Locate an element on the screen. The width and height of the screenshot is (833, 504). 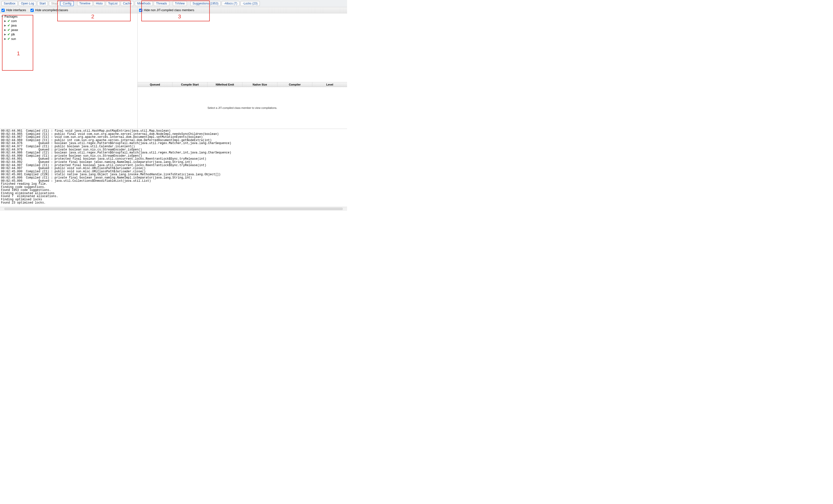
tree-item-label: jdk is located at coordinates (13, 34).